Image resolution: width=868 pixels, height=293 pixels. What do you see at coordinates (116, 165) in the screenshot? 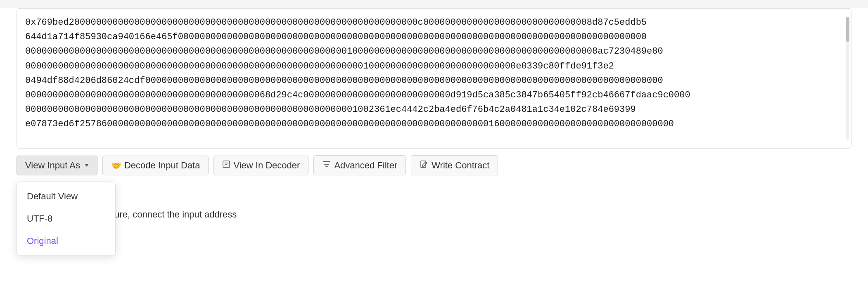
I see `decode-icon: 🤝` at bounding box center [116, 165].